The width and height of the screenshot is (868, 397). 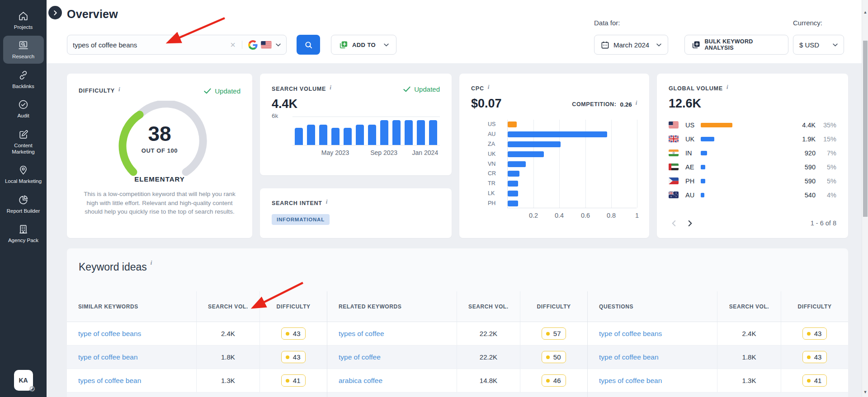 What do you see at coordinates (55, 13) in the screenshot?
I see `sidebar-collapse-button` at bounding box center [55, 13].